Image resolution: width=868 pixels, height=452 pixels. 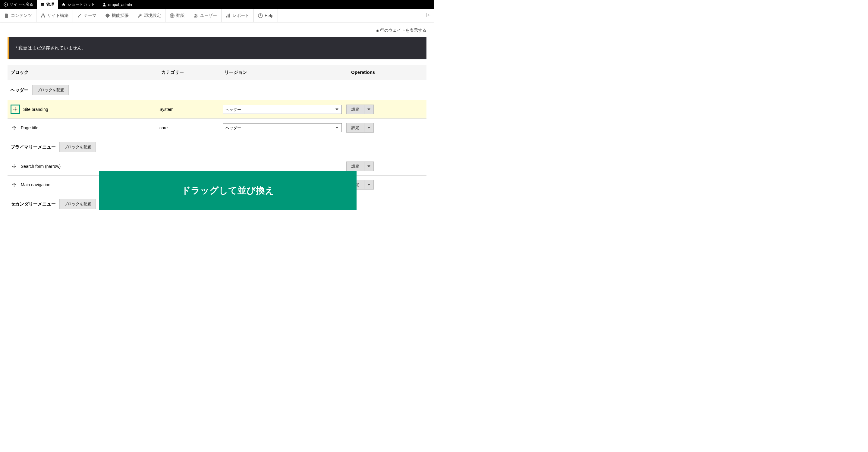 I want to click on nav-config: 環境設定, so click(x=149, y=15).